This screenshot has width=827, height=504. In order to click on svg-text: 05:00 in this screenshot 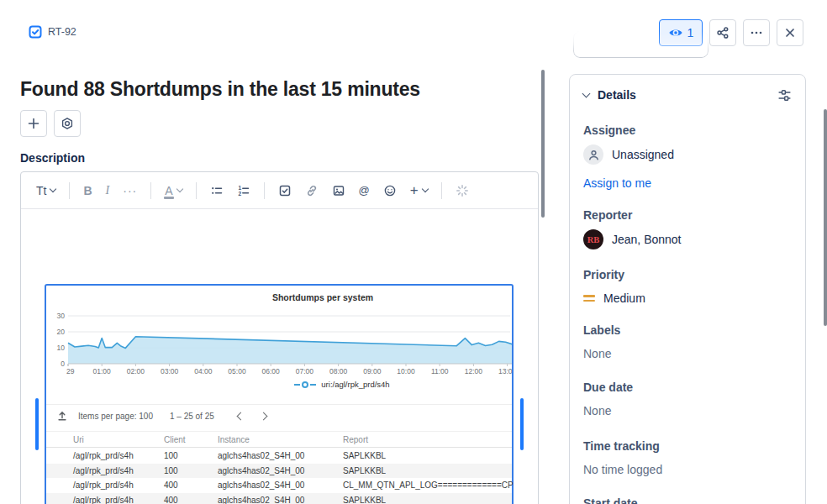, I will do `click(237, 371)`.